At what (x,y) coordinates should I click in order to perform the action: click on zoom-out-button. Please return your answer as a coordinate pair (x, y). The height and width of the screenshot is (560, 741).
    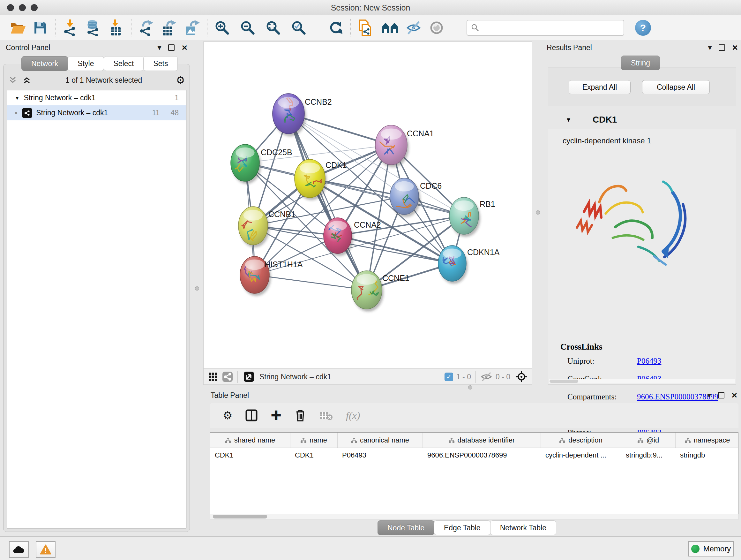
    Looking at the image, I should click on (248, 27).